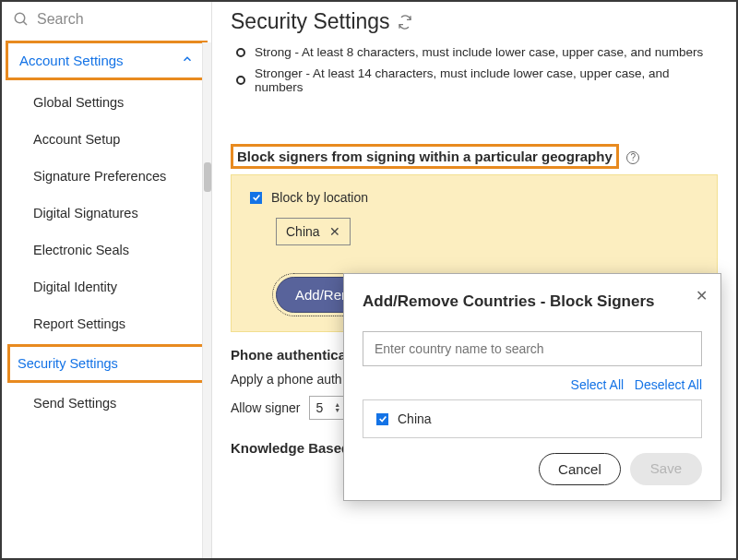 This screenshot has width=738, height=560. What do you see at coordinates (107, 102) in the screenshot?
I see `sidebar-item-global-settings: Global Settings` at bounding box center [107, 102].